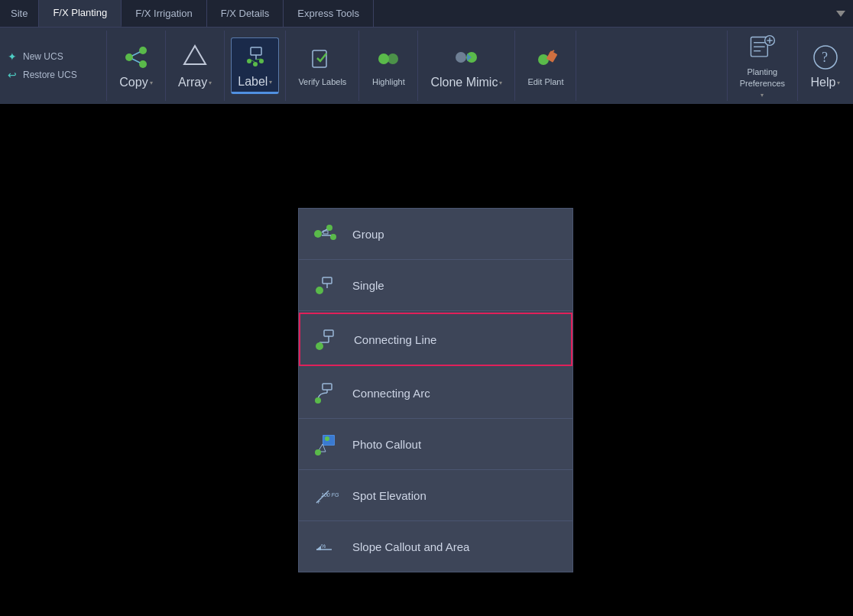 The width and height of the screenshot is (853, 616). I want to click on photo-callout-label: Photo Callout, so click(387, 445).